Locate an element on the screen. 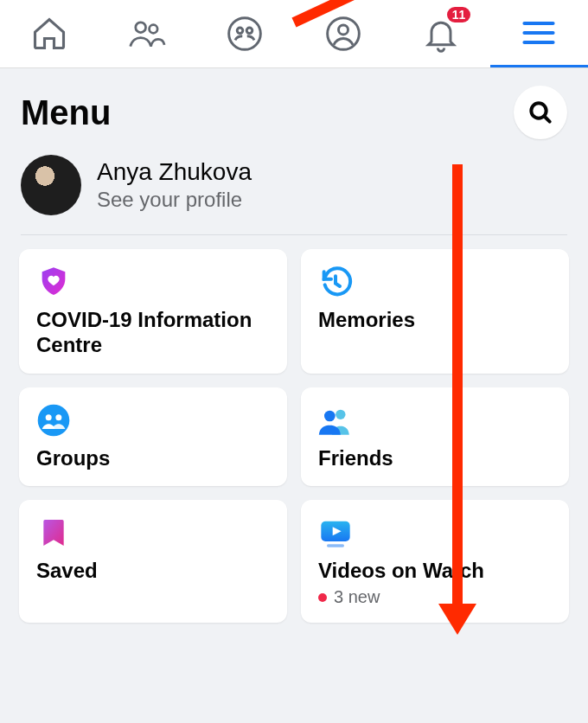  groups-icon is located at coordinates (245, 34).